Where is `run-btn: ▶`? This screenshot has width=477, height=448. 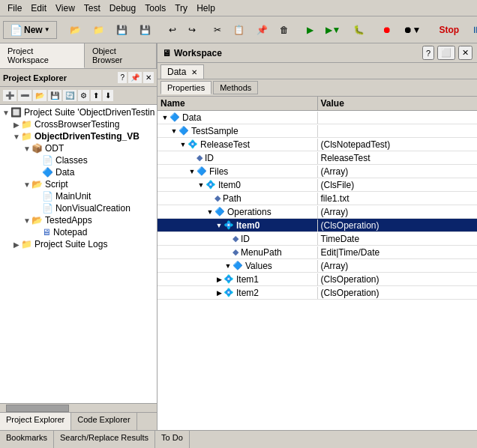 run-btn: ▶ is located at coordinates (310, 30).